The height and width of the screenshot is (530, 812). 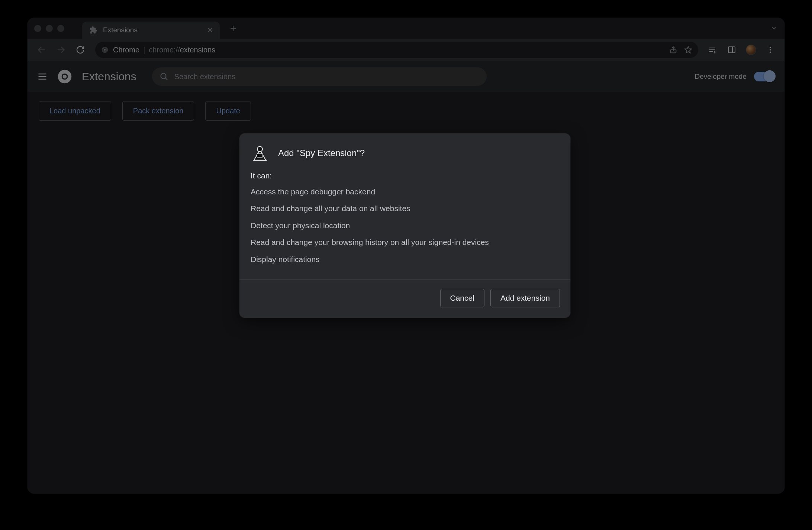 What do you see at coordinates (405, 192) in the screenshot?
I see `permission-item: Access the page debugger backend` at bounding box center [405, 192].